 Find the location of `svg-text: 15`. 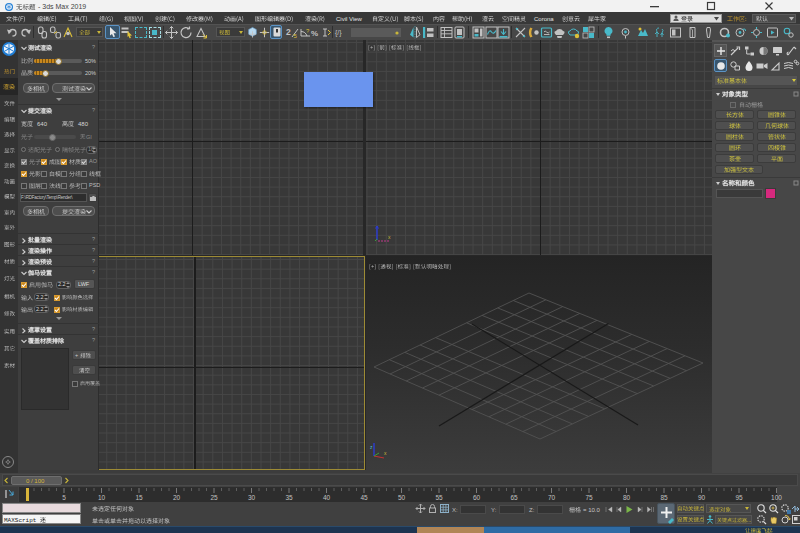

svg-text: 15 is located at coordinates (139, 498).